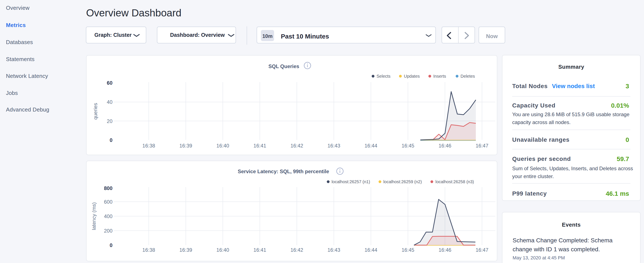  I want to click on svg-text:Service Latency: SQL, 99th per: Service Latency: SQL, 99th percentile, so click(284, 171).